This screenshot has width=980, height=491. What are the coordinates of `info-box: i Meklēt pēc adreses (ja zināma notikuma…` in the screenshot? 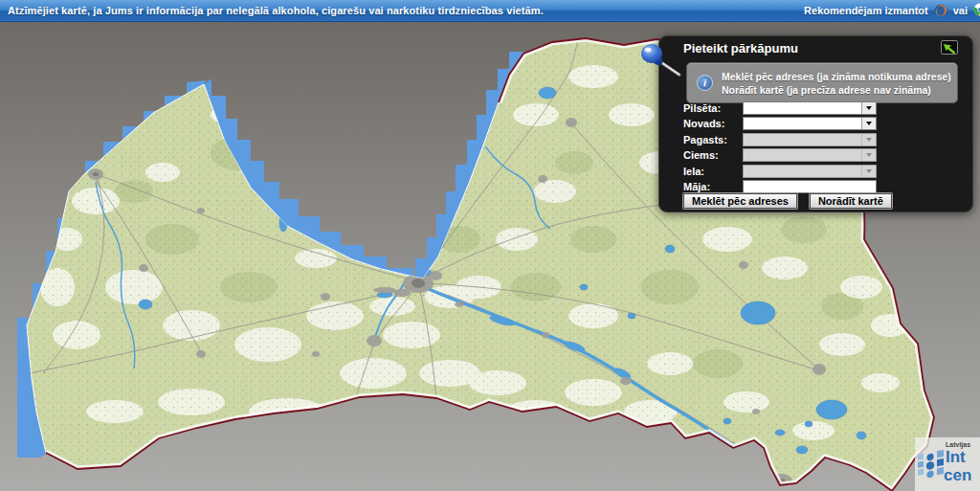 It's located at (822, 82).